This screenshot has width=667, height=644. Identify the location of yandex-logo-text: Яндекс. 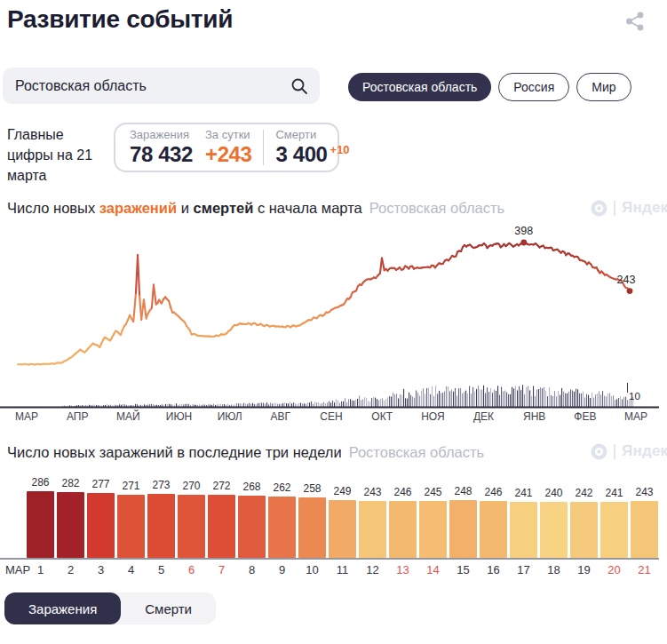
(645, 208).